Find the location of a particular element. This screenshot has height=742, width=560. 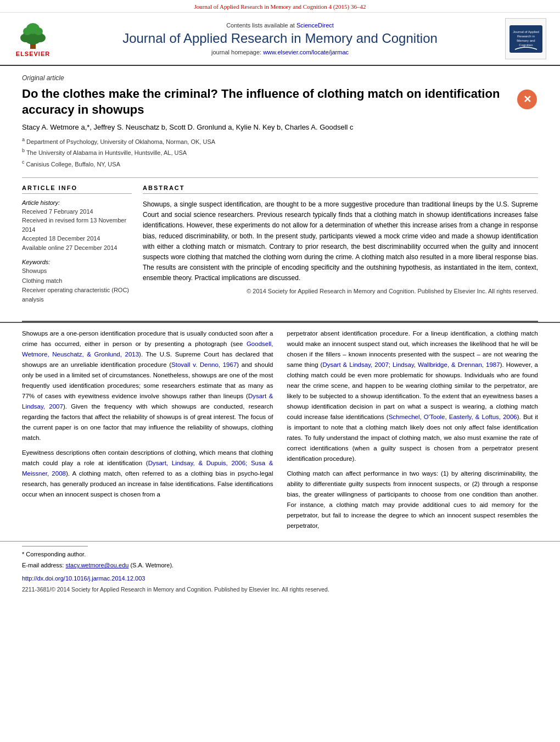

journal-header-center: Contents lists available at ScienceDirec… is located at coordinates (280, 38).